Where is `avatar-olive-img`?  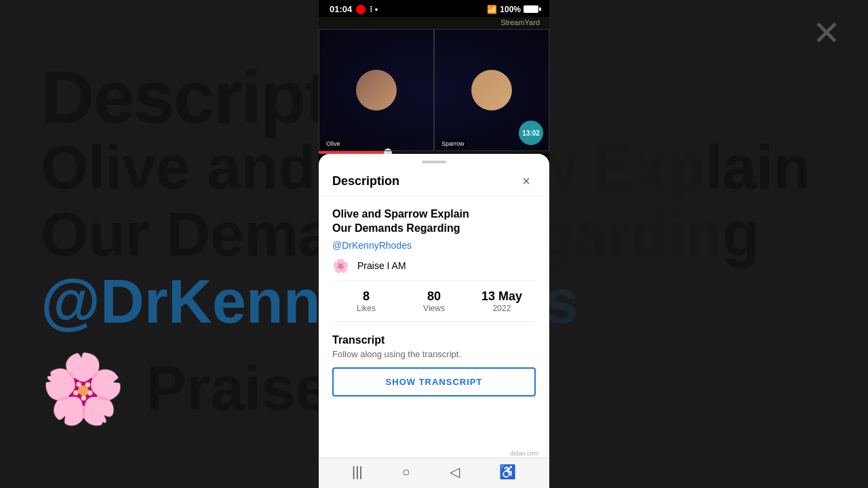
avatar-olive-img is located at coordinates (376, 90).